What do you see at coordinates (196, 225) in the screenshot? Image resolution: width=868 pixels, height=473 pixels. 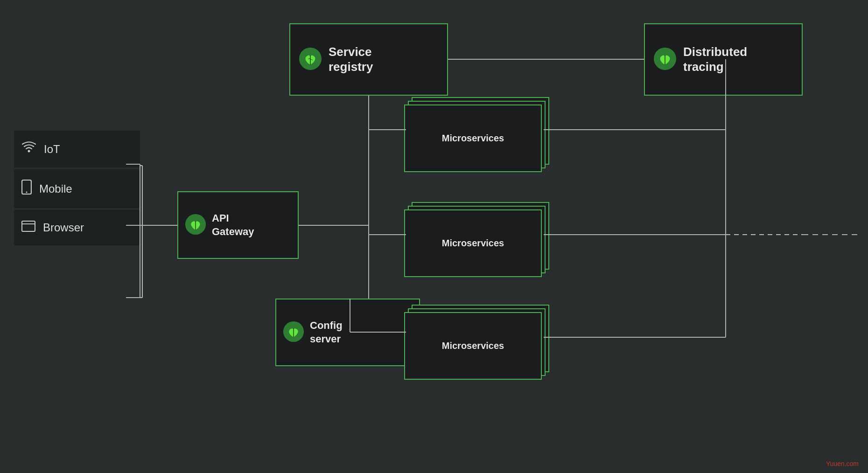 I see `api-gateway-leaf-icon` at bounding box center [196, 225].